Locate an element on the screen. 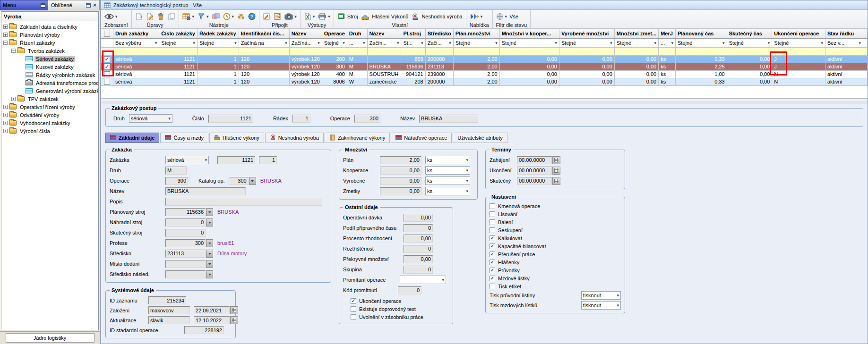 The height and width of the screenshot is (344, 868). misto-dodani-input is located at coordinates (185, 264).